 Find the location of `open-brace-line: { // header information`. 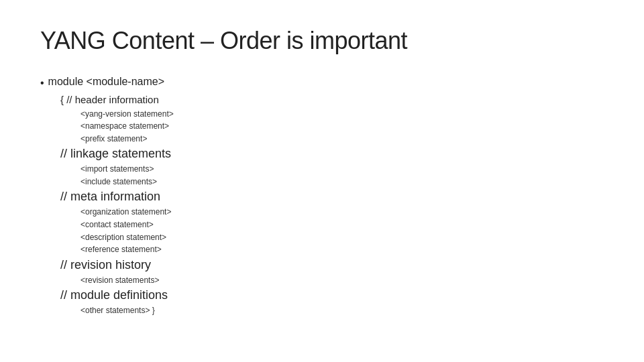

open-brace-line: { // header information is located at coordinates (332, 101).